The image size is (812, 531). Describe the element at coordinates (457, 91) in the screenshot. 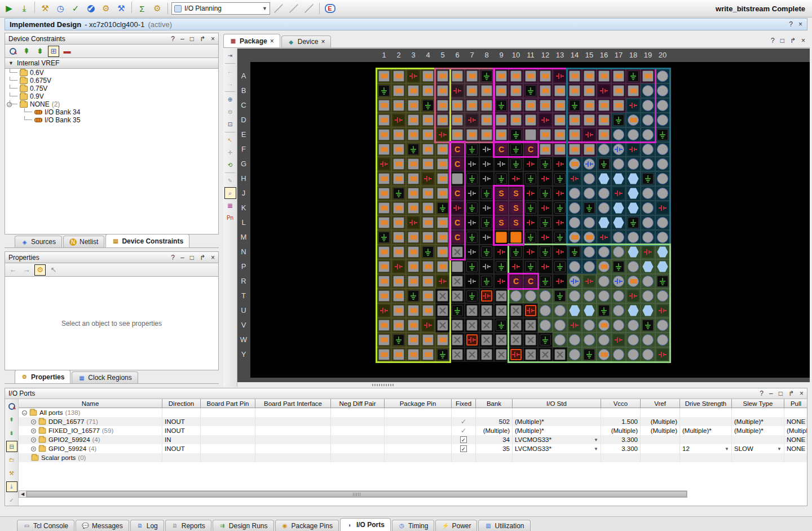

I see `package-pin-B6` at that location.